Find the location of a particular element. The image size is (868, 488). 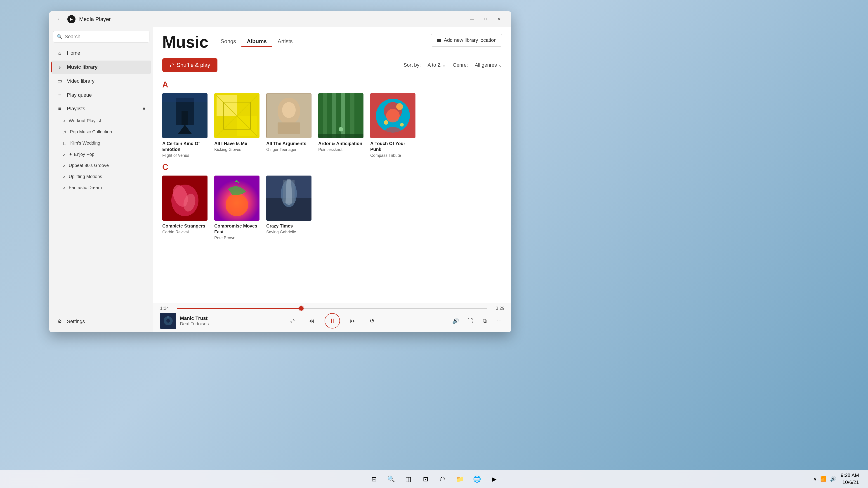

taskbar-edge-icon: 🌐 is located at coordinates (477, 479).